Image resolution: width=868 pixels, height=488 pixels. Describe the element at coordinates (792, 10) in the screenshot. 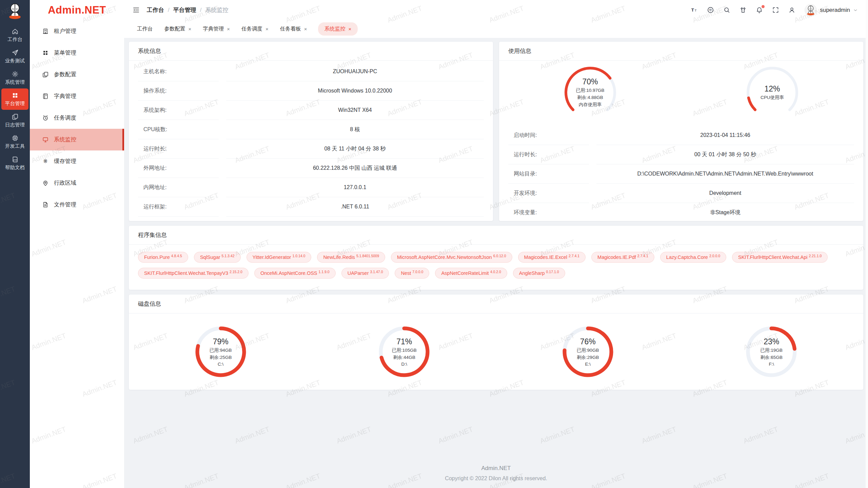

I see `profile-icon` at that location.